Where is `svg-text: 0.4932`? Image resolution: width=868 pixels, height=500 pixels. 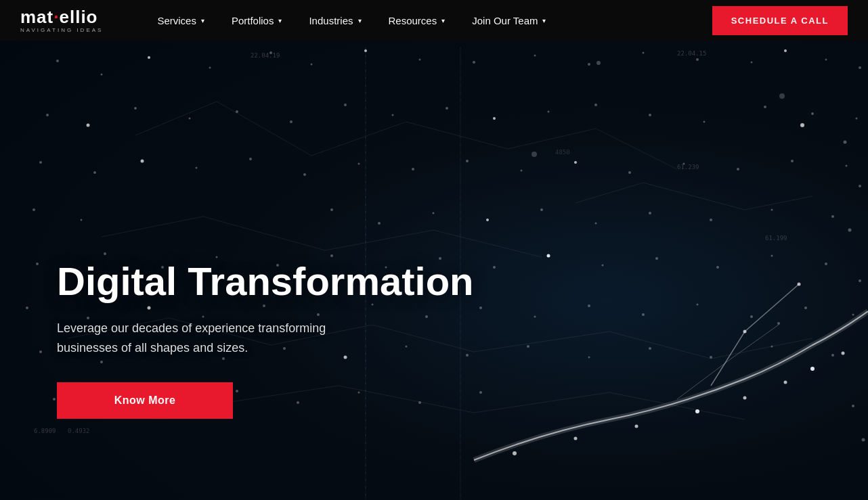 svg-text: 0.4932 is located at coordinates (79, 431).